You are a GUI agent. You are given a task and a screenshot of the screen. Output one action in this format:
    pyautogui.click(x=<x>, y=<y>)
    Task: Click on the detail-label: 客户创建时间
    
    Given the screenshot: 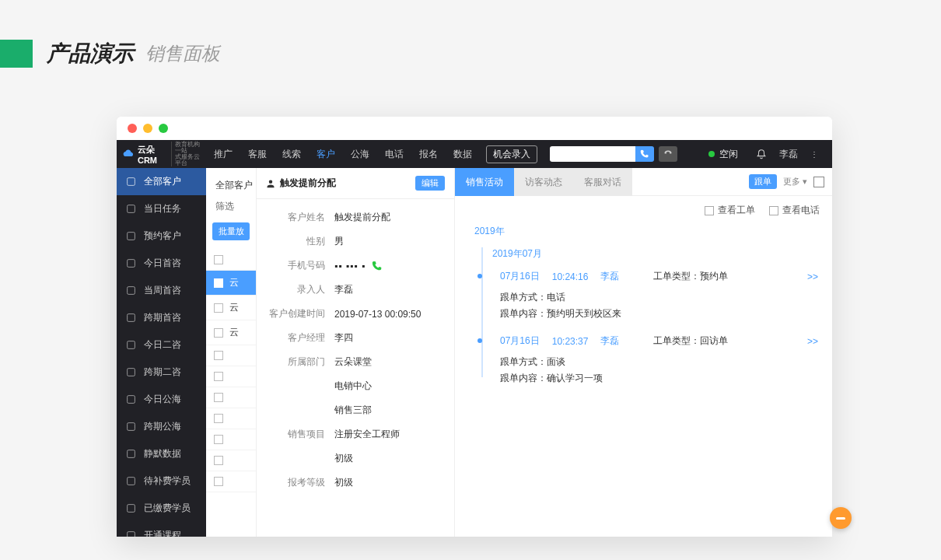 What is the action you would take?
    pyautogui.click(x=296, y=314)
    